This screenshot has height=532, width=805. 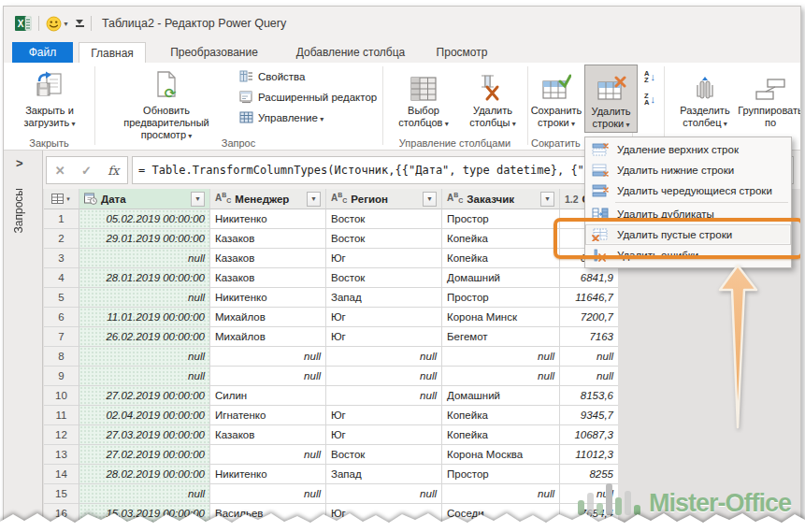 What do you see at coordinates (688, 170) in the screenshot?
I see `menu-item-remove-bottom-rows: Удалить нижние строки` at bounding box center [688, 170].